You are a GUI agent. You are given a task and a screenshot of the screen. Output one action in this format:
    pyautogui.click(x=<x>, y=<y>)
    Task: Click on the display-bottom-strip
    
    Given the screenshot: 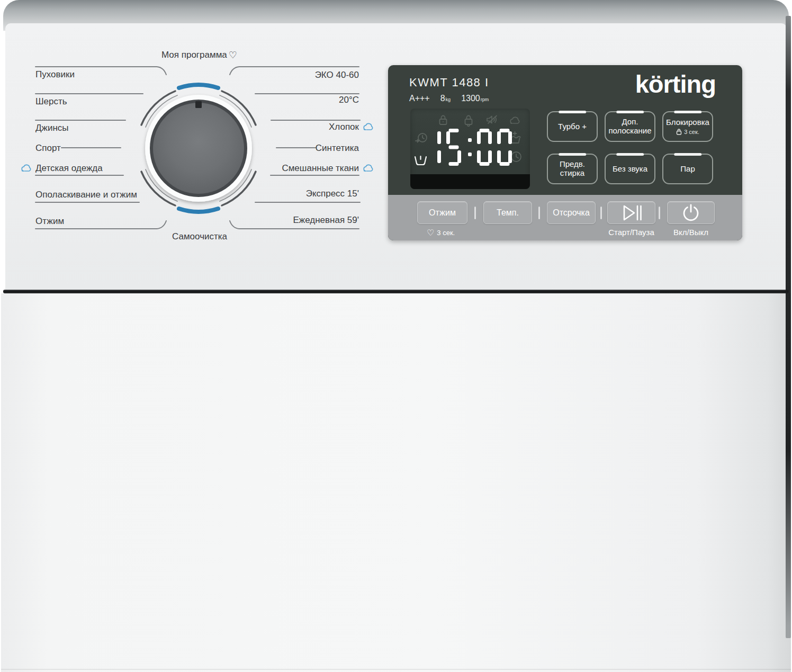 What is the action you would take?
    pyautogui.click(x=470, y=182)
    